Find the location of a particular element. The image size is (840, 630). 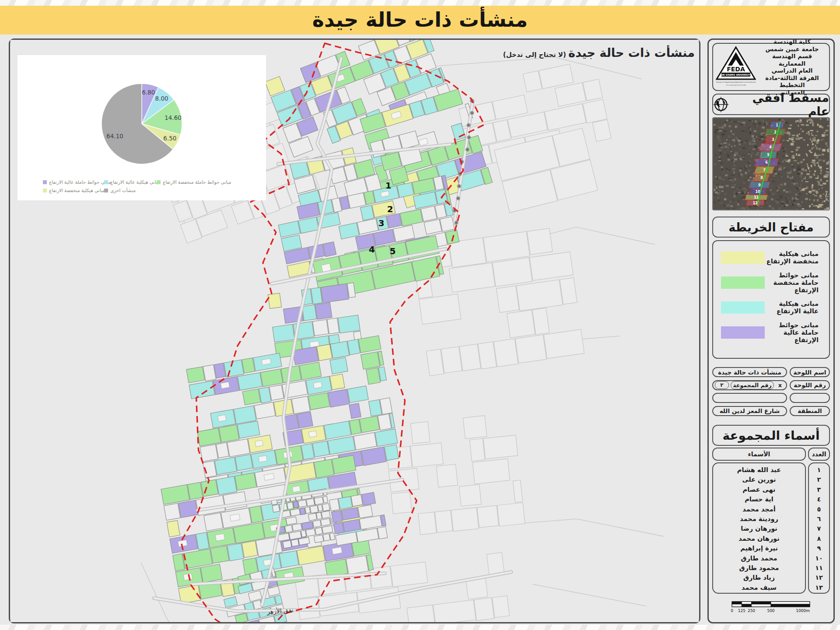

projection-title-box: مسقط افقي عام is located at coordinates (771, 104).